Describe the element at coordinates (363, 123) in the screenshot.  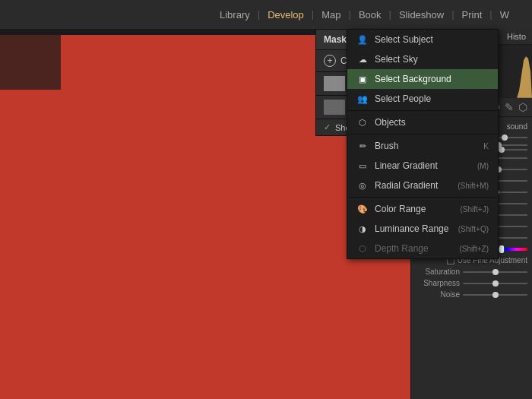
I see `objects-icon: ⬡` at that location.